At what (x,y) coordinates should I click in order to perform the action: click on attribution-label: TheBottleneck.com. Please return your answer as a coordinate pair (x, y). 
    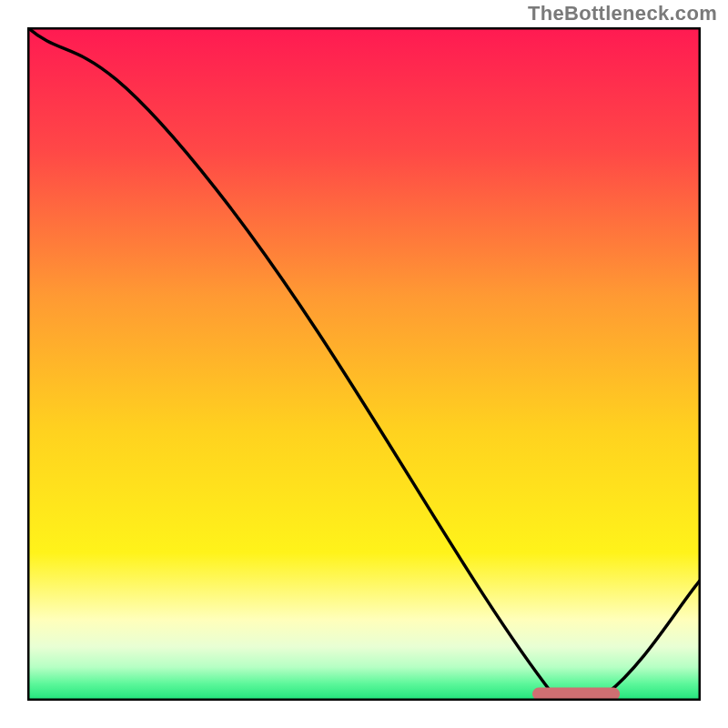
    Looking at the image, I should click on (622, 14).